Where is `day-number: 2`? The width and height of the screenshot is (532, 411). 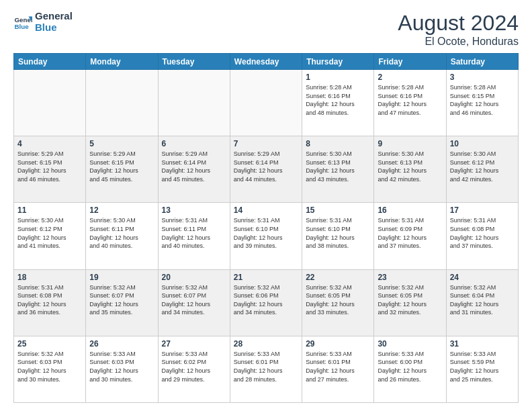
day-number: 2 is located at coordinates (410, 77).